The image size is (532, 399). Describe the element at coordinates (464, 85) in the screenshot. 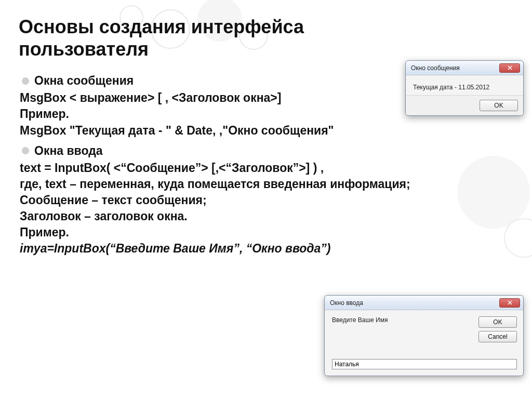

I see `msgbox-body: Текущая дата - 11.05.2012` at that location.